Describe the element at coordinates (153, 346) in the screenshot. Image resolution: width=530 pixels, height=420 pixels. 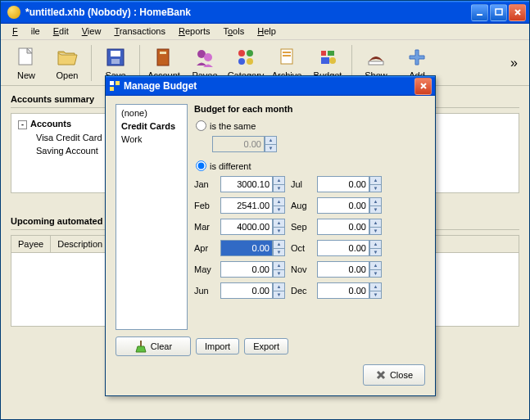
I see `clear-button: Clear` at that location.